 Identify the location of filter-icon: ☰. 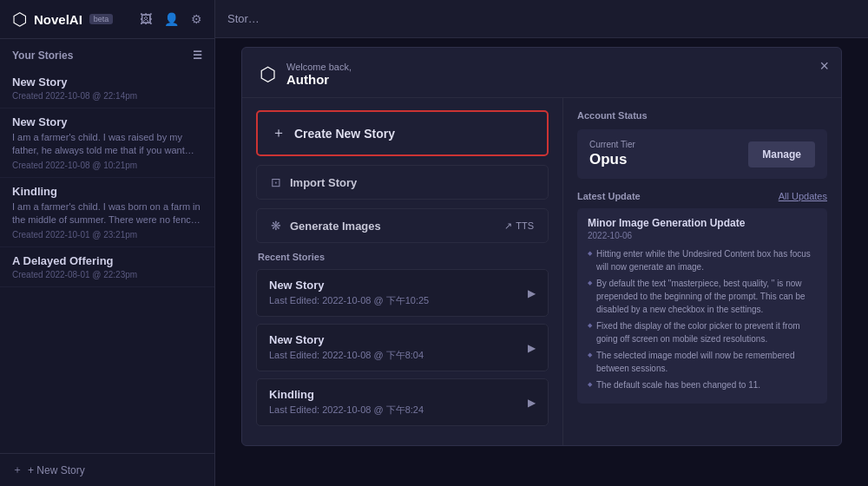
(198, 56).